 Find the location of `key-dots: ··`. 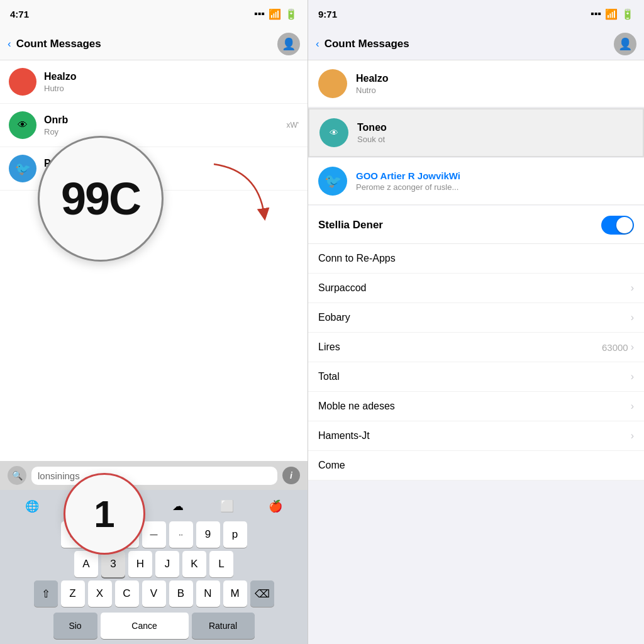

key-dots: ·· is located at coordinates (181, 535).